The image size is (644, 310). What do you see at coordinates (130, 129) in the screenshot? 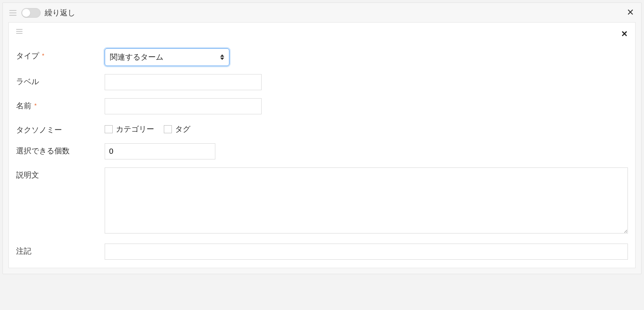
I see `checkbox-category: カテゴリー` at bounding box center [130, 129].